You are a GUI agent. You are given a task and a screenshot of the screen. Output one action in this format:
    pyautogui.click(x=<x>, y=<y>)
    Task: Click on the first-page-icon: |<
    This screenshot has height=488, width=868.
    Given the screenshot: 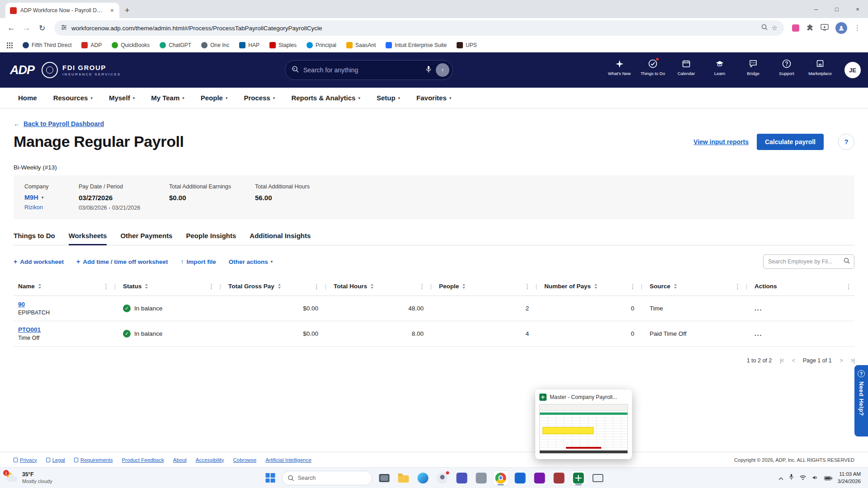 What is the action you would take?
    pyautogui.click(x=782, y=361)
    